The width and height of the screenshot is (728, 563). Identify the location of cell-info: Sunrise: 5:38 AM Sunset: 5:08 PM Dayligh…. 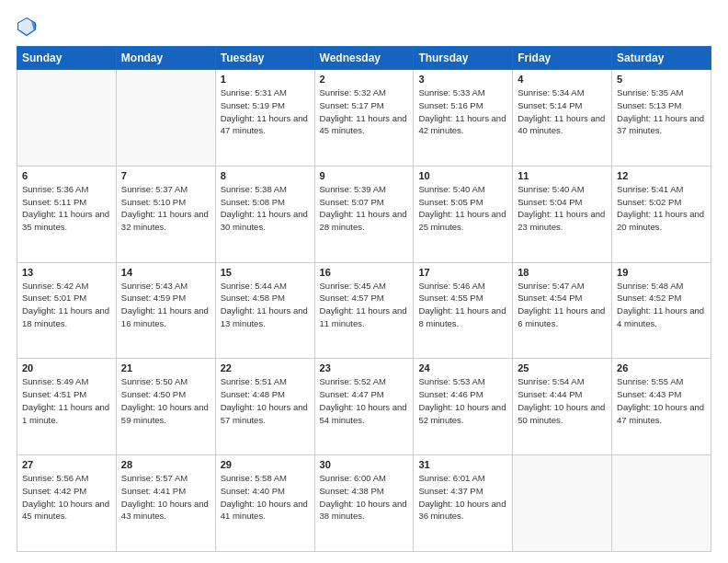
(265, 208).